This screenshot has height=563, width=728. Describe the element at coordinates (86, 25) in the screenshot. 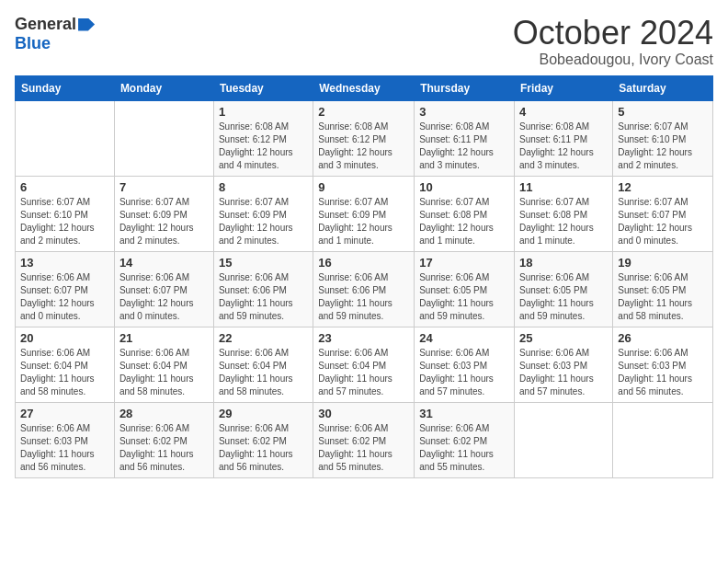

I see `logo-arrow-icon` at that location.